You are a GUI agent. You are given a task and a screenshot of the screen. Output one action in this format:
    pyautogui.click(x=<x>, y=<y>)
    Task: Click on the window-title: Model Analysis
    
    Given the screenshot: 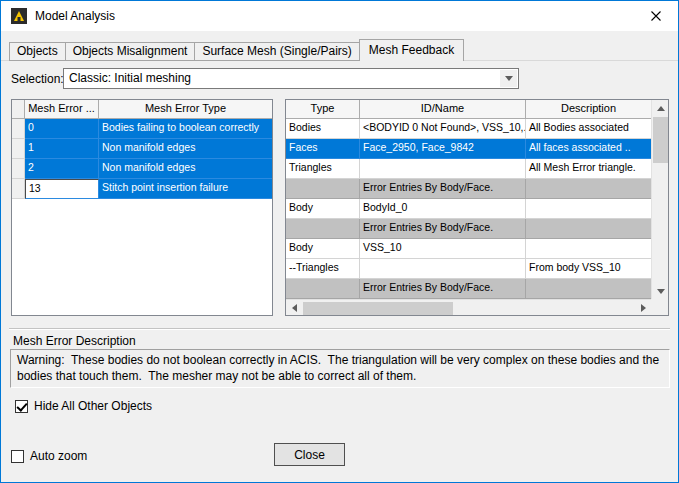 What is the action you would take?
    pyautogui.click(x=75, y=16)
    